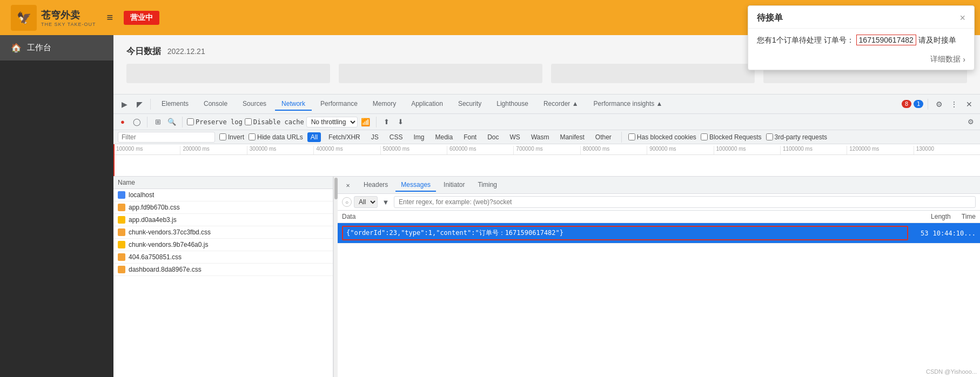  Describe the element at coordinates (963, 18) in the screenshot. I see `popup-close-btn: ×` at that location.